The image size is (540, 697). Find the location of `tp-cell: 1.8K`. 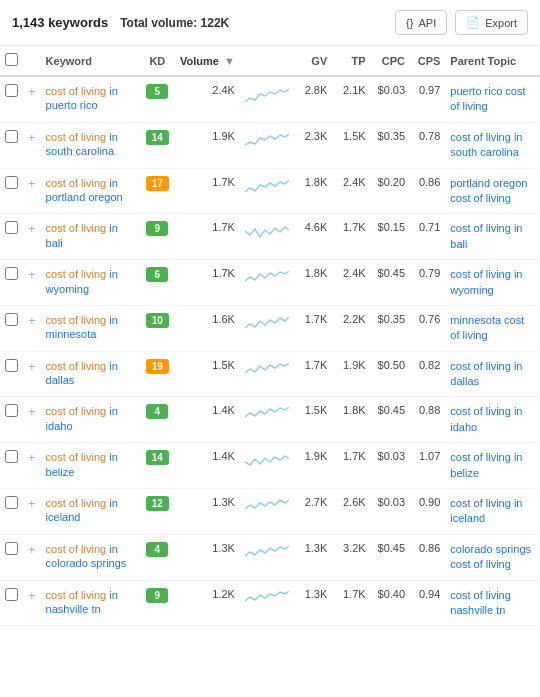

tp-cell: 1.8K is located at coordinates (351, 420).